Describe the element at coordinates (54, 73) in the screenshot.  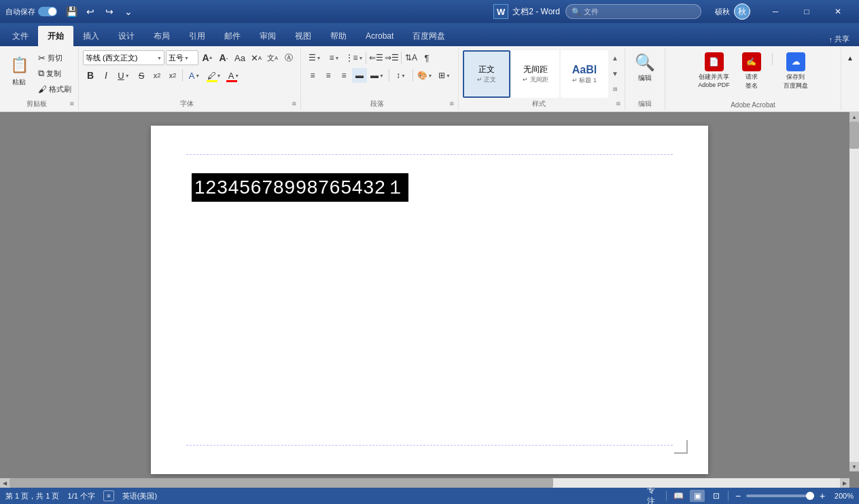
I see `copy-button: ⧉ 复制` at that location.